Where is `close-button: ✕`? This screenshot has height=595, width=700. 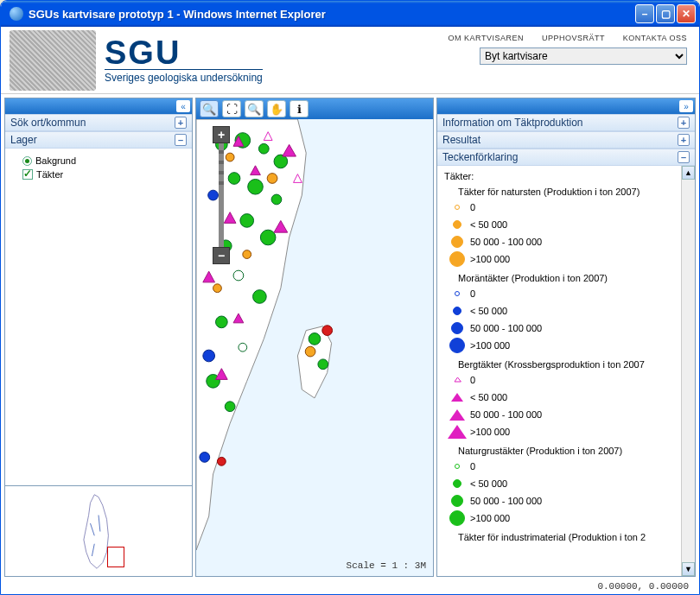 close-button: ✕ is located at coordinates (686, 14).